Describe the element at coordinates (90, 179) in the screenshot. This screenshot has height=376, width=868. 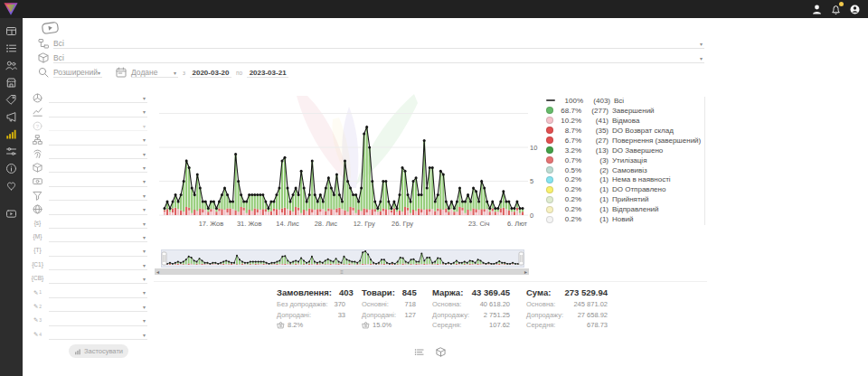
I see `filter-payment-select: ▾` at that location.